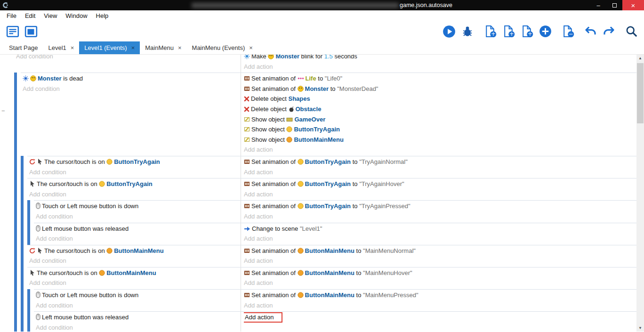 The height and width of the screenshot is (332, 644). Describe the element at coordinates (109, 48) in the screenshot. I see `tab-level1-events: Level1 (Events)×` at that location.